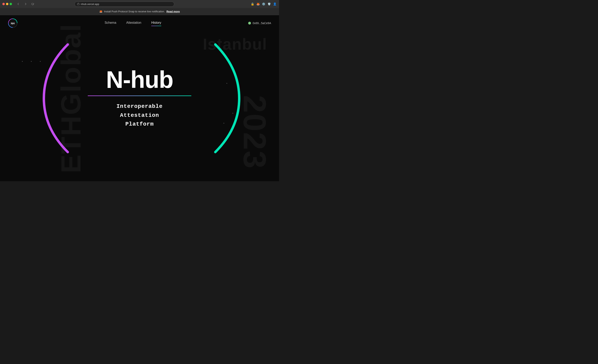 This screenshot has width=598, height=364. What do you see at coordinates (124, 4) in the screenshot?
I see `address-bar: nhub.vercel.app` at bounding box center [124, 4].